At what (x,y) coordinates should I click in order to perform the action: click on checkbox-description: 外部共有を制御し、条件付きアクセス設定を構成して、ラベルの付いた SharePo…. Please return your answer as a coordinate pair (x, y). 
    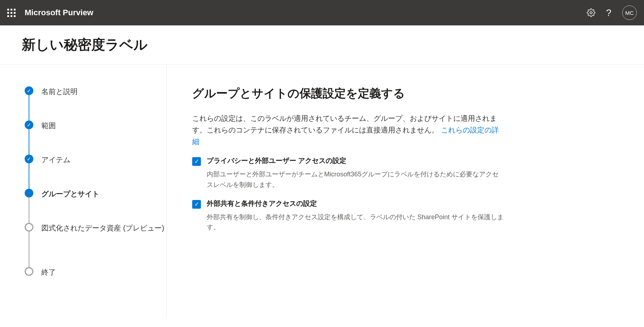
    Looking at the image, I should click on (355, 222).